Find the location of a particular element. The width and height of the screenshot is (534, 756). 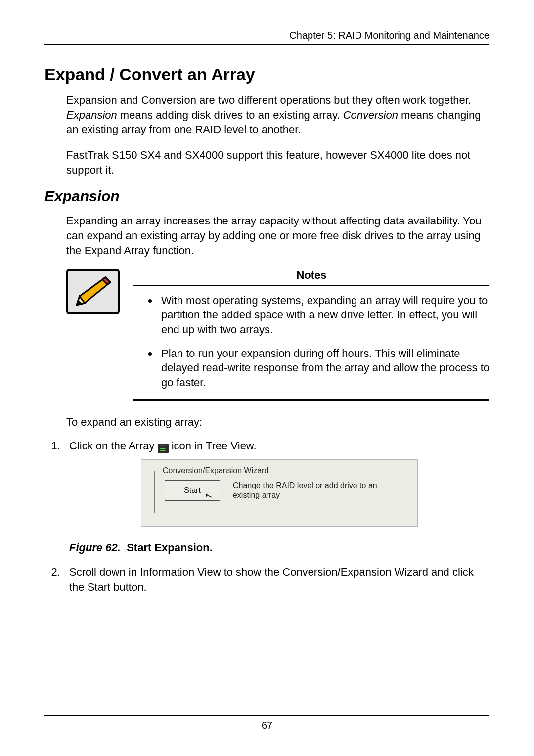

start-button: Start ↖ is located at coordinates (192, 490).